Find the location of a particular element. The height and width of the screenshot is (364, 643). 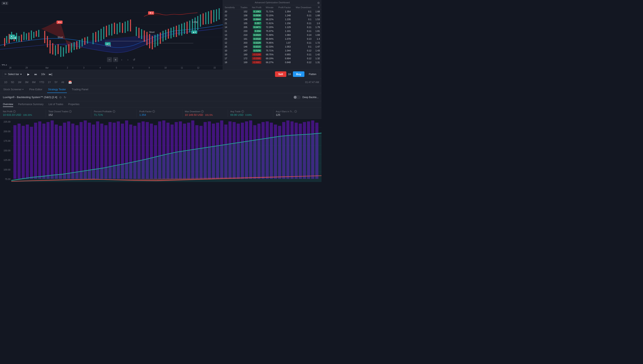

opt-table-row: 11 233 0.034 75.97% 1.101 0.11 1.81 is located at coordinates (272, 31).